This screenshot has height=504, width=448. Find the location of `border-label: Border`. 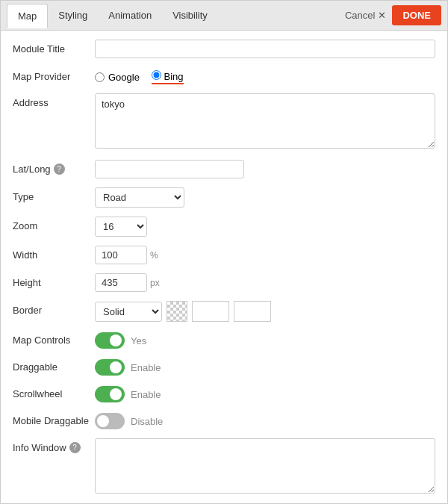

border-label: Border is located at coordinates (54, 308).